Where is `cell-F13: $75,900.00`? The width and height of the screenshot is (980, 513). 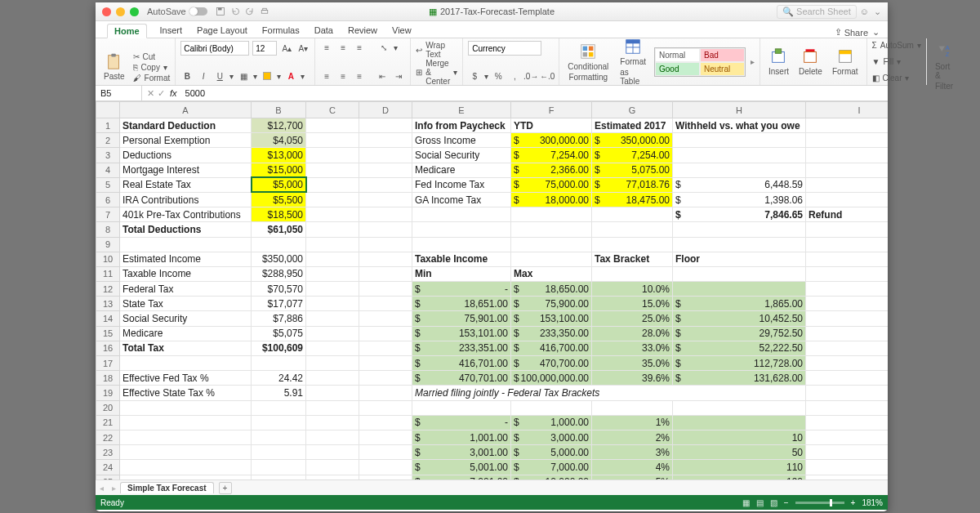
cell-F13: $75,900.00 is located at coordinates (552, 304).